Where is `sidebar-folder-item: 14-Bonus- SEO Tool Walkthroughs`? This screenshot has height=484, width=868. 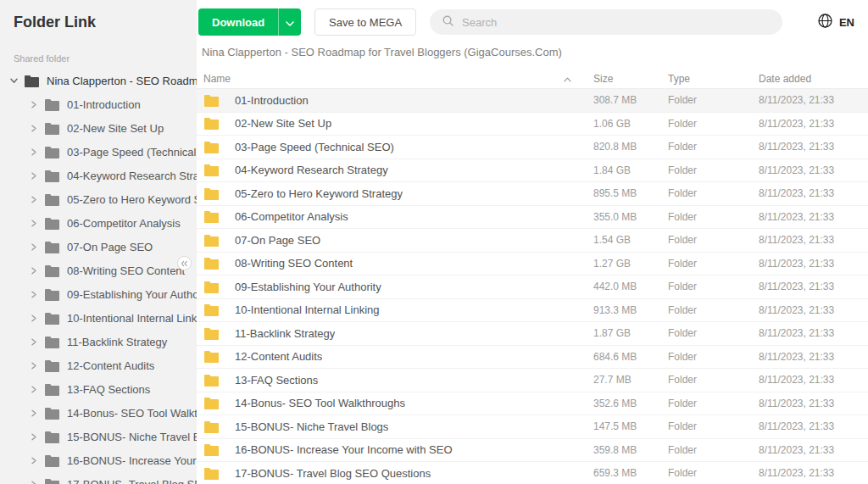
sidebar-folder-item: 14-Bonus- SEO Tool Walkthroughs is located at coordinates (98, 413).